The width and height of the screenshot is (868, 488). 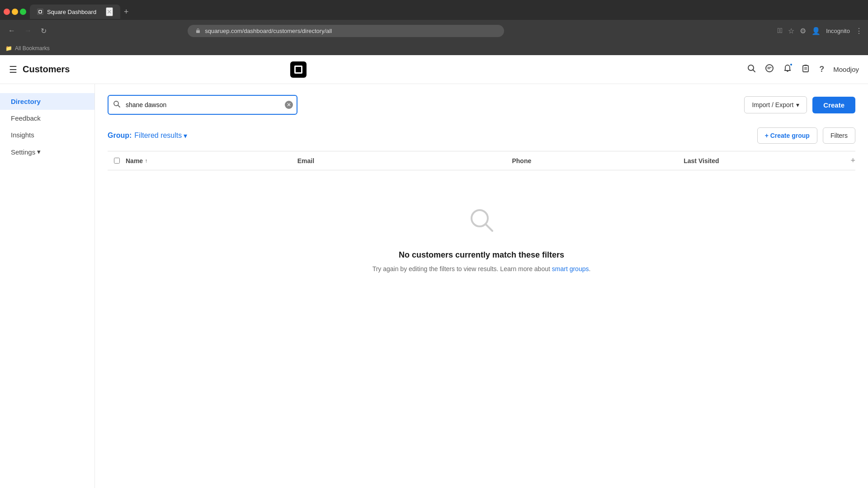 What do you see at coordinates (26, 101) in the screenshot?
I see `sidebar-item-directory-label: Directory` at bounding box center [26, 101].